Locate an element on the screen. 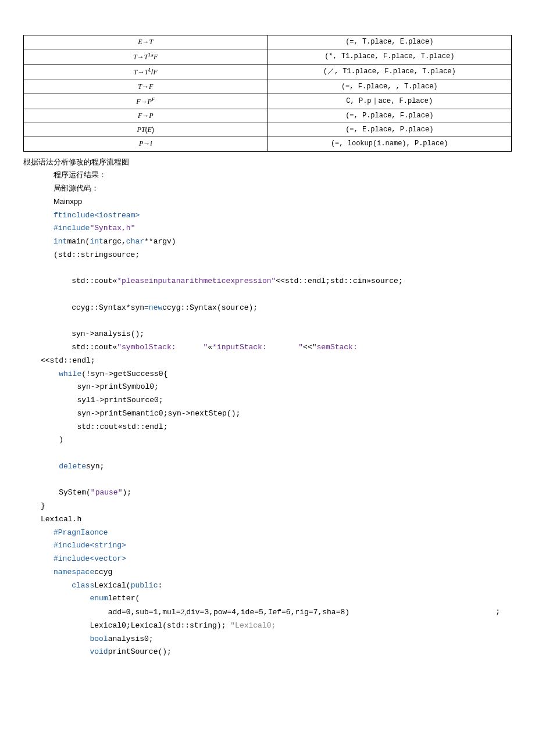 The width and height of the screenshot is (535, 756). grammar-action: C, P.p｜ace, F.place) is located at coordinates (390, 101).